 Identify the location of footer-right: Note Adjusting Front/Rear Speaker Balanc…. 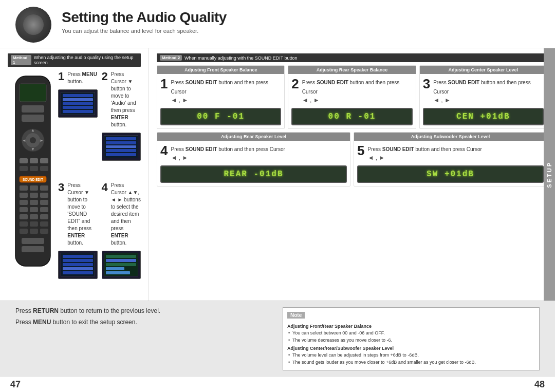
(411, 339).